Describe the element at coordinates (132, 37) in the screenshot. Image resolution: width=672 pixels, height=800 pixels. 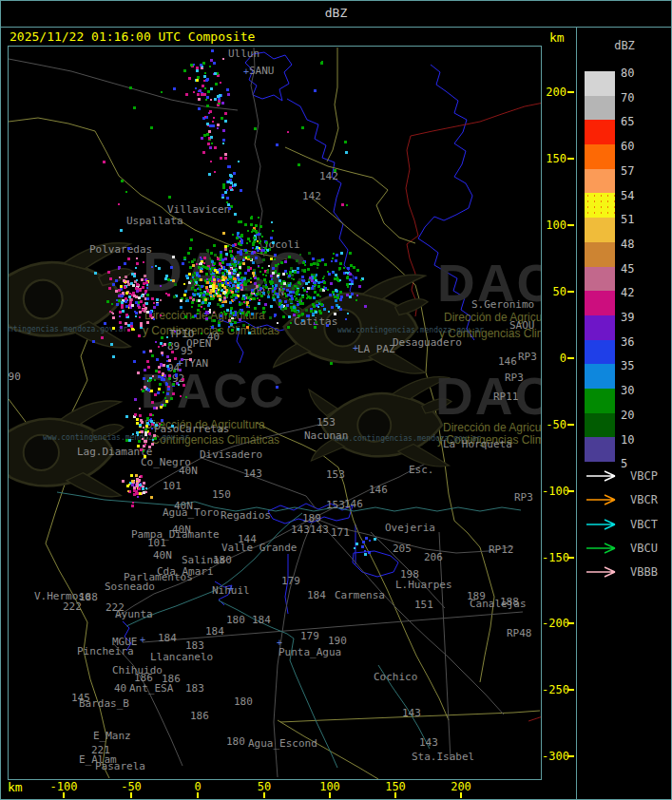
I see `timestamp-label: 2025/11/22 01:16:00 UTC Composite` at that location.